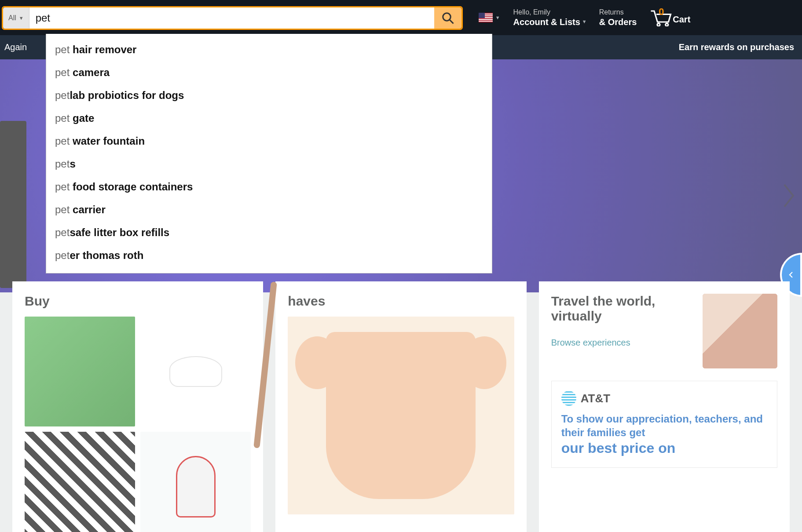 Image resolution: width=802 pixels, height=532 pixels. What do you see at coordinates (72, 164) in the screenshot?
I see `suggestion-completion: s` at bounding box center [72, 164].